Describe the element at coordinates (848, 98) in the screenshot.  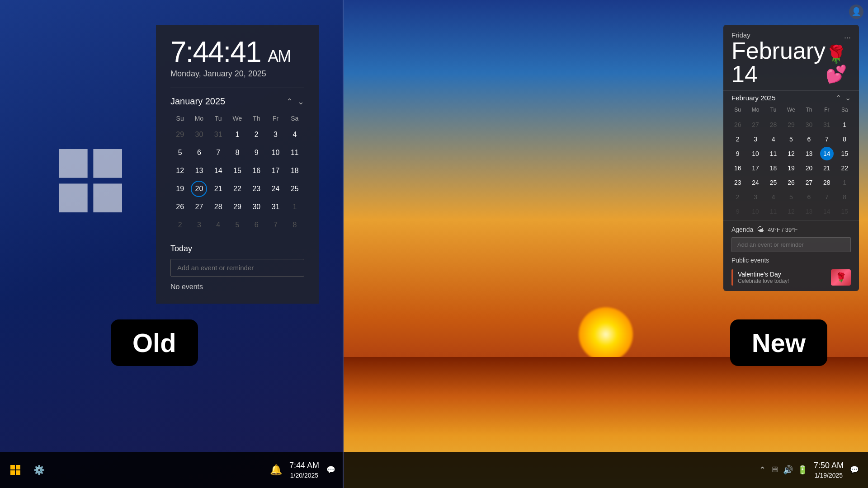
I see `next-month-new: ⌄` at that location.